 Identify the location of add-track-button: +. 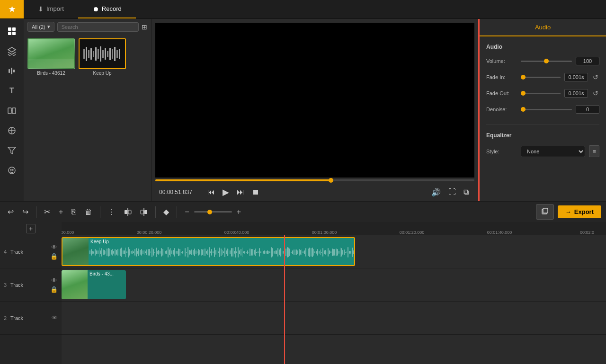
(31, 229).